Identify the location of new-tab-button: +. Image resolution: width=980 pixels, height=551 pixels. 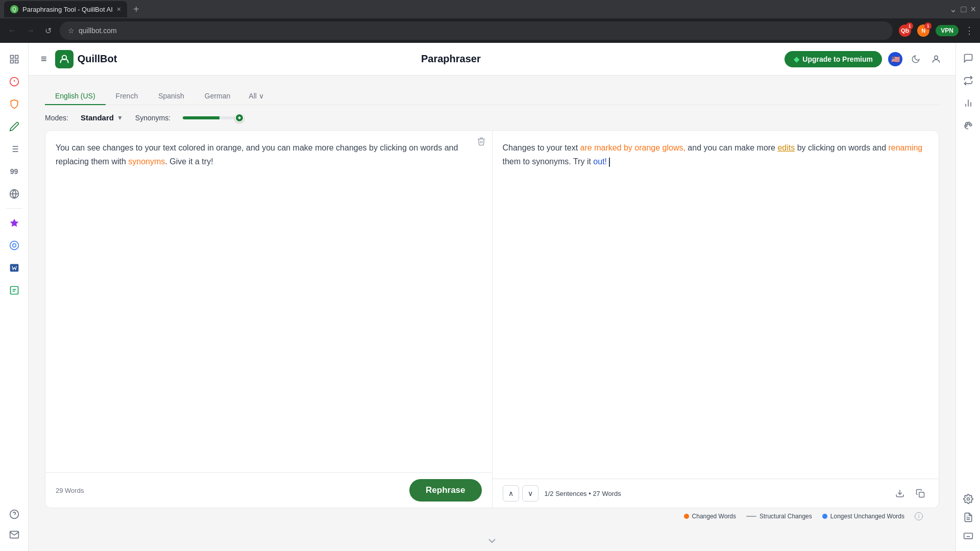
(136, 9).